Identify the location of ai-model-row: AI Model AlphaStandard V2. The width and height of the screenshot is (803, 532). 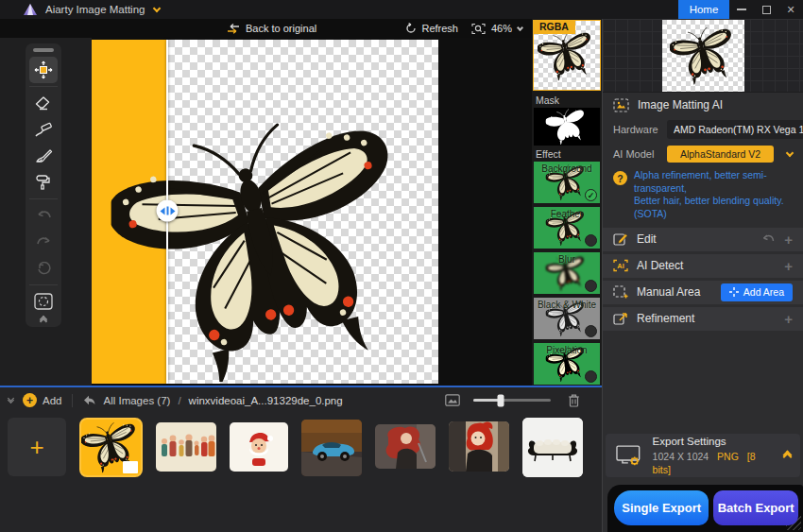
(703, 154).